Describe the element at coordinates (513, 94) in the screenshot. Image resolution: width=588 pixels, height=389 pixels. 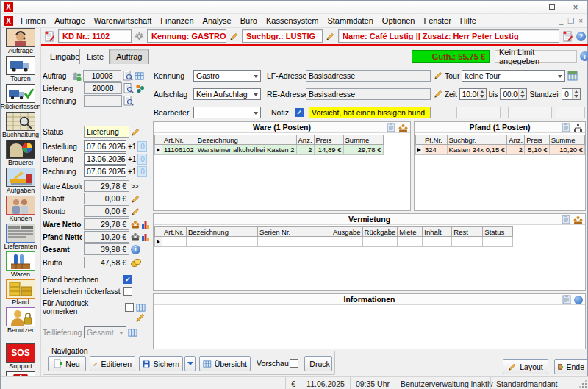
I see `zeit-bis-spinner: 00:00` at that location.